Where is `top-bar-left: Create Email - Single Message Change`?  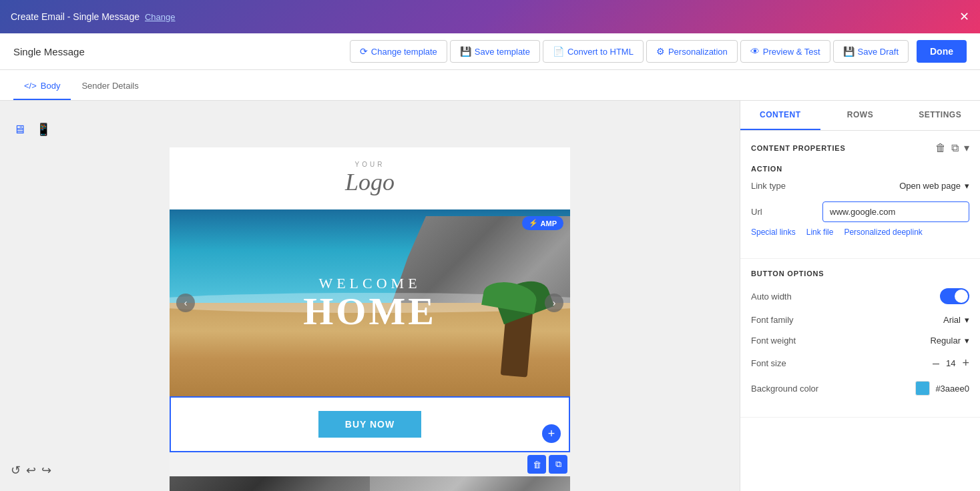 top-bar-left: Create Email - Single Message Change is located at coordinates (93, 17).